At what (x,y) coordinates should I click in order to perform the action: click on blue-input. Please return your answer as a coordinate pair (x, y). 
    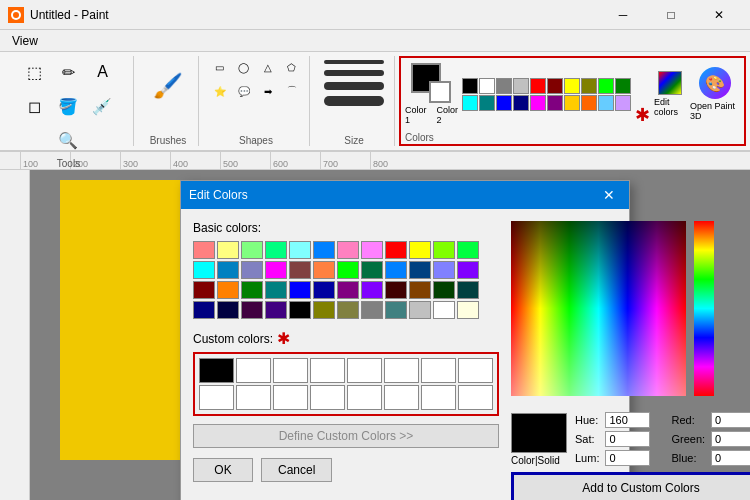
    Looking at the image, I should click on (730, 458).